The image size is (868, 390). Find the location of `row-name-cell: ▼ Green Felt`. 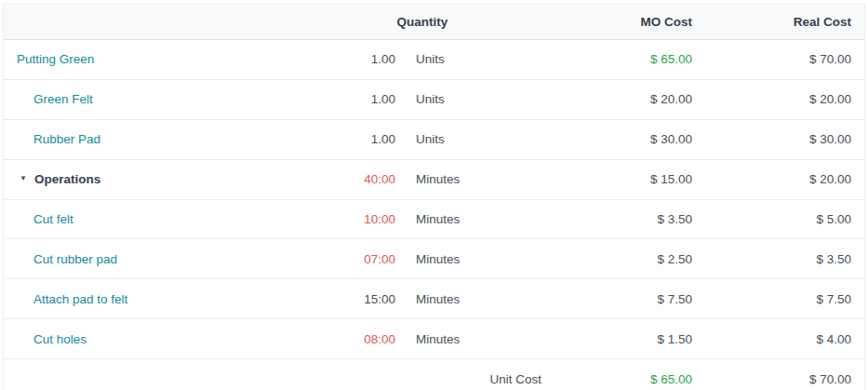

row-name-cell: ▼ Green Felt is located at coordinates (164, 99).